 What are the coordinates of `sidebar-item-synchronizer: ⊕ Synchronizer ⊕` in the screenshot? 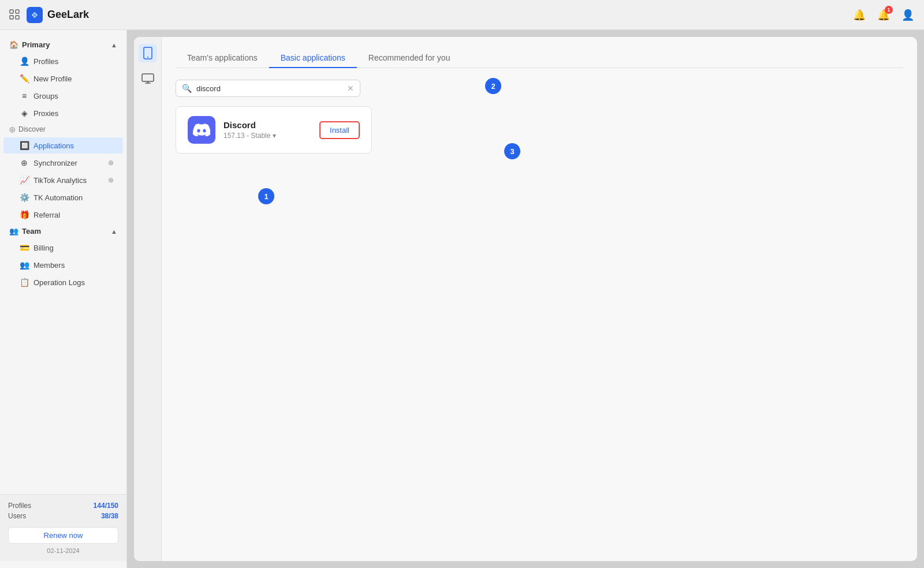 It's located at (64, 163).